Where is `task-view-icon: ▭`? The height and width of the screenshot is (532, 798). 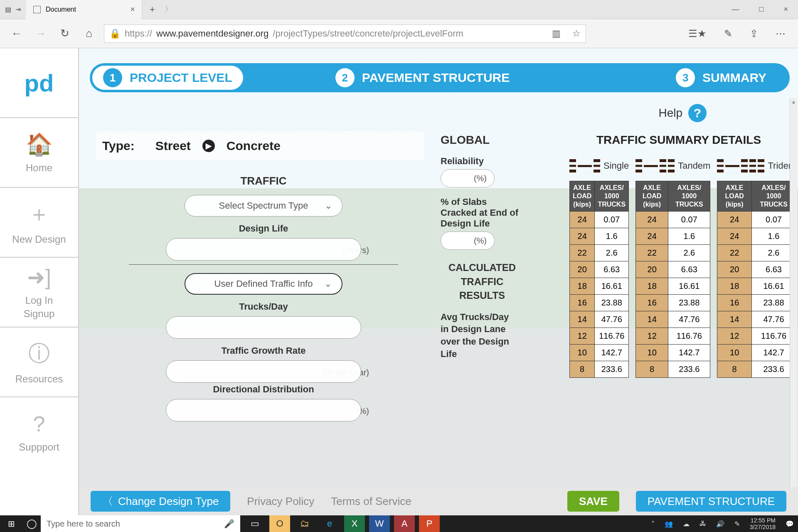 task-view-icon: ▭ is located at coordinates (255, 524).